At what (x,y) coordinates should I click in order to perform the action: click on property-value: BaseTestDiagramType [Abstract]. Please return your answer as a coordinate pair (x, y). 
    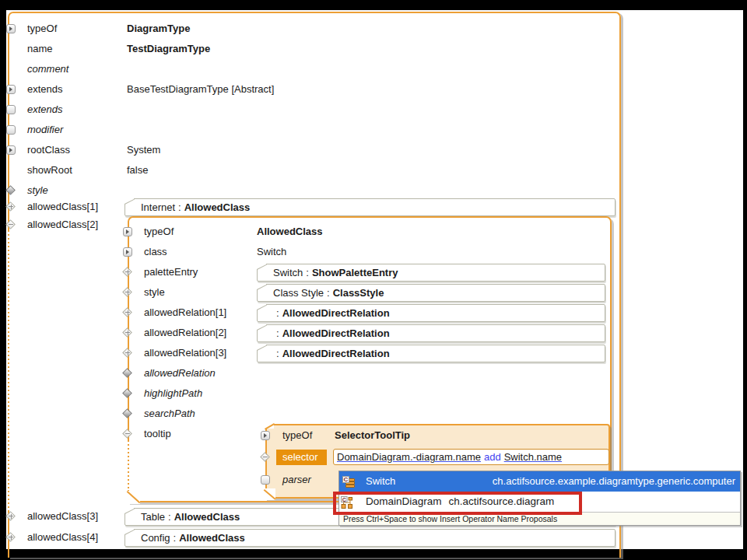
    Looking at the image, I should click on (201, 89).